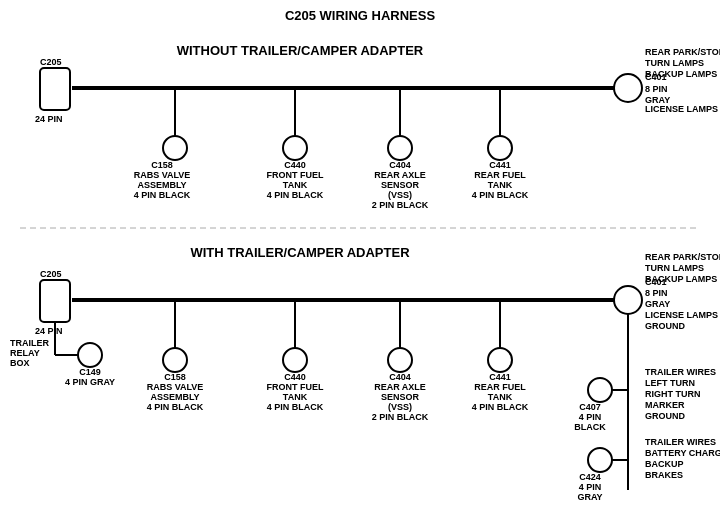 The height and width of the screenshot is (517, 720). I want to click on right2-label-a: REAR PARK/STOP, so click(682, 257).